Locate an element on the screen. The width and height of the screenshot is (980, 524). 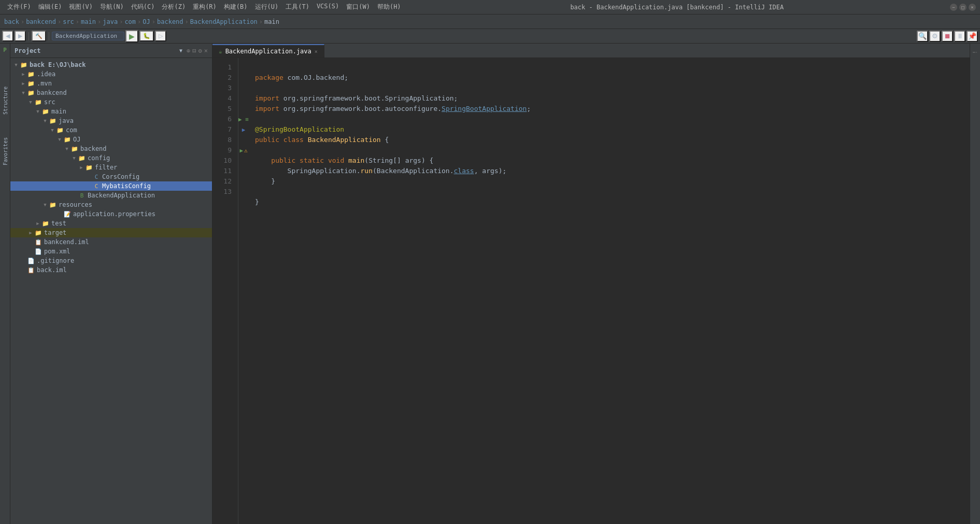
settings-icon: ⚙ is located at coordinates (200, 51).